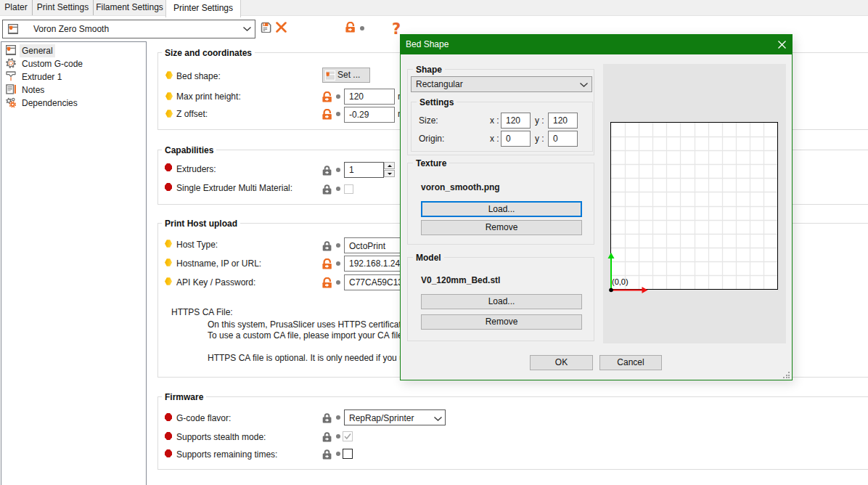  I want to click on texture-remove-button: Remove, so click(501, 228).